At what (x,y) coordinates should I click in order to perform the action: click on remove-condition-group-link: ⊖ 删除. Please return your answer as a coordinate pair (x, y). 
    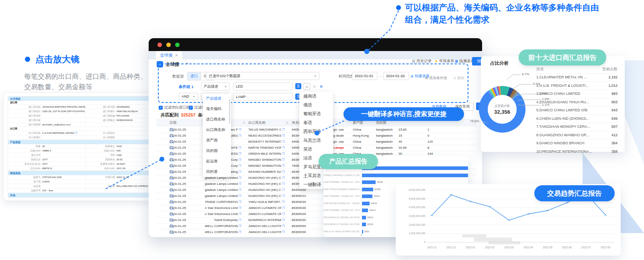
    Looking at the image, I should click on (459, 78).